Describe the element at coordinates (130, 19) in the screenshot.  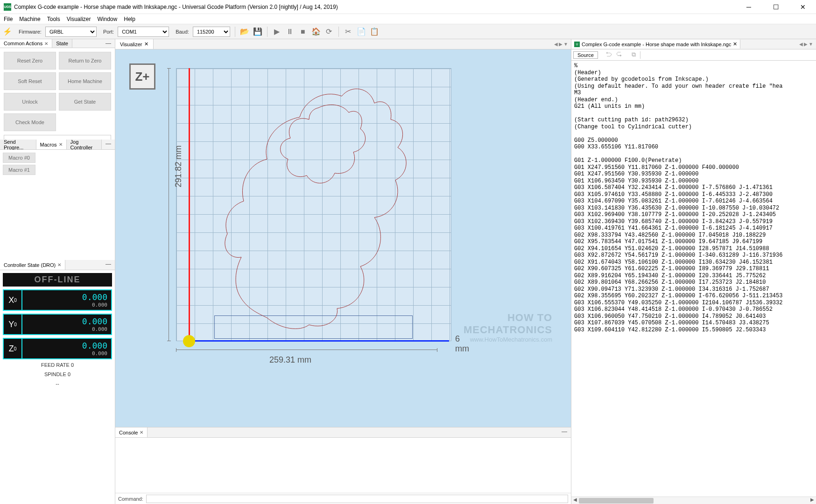
I see `menu-help: Help` at that location.